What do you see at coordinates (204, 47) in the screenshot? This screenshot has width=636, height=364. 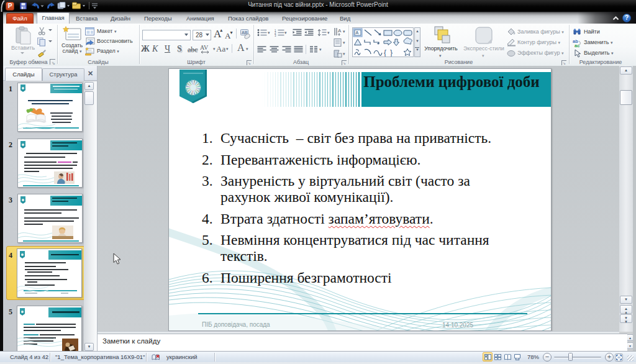 I see `svg-text: AV` at bounding box center [204, 47].